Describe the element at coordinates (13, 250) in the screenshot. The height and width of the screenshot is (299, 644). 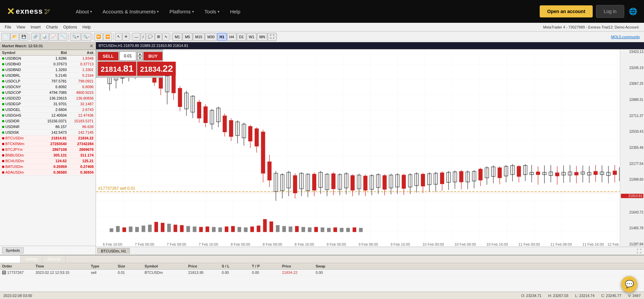
I see `symbols-button: Symbols` at that location.